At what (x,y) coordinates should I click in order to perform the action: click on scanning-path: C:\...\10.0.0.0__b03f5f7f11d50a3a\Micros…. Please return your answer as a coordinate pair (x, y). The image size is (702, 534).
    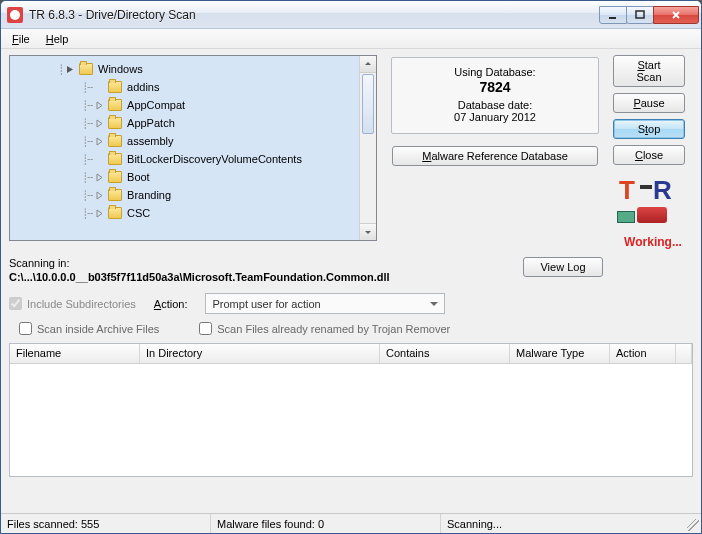
    Looking at the image, I should click on (261, 277).